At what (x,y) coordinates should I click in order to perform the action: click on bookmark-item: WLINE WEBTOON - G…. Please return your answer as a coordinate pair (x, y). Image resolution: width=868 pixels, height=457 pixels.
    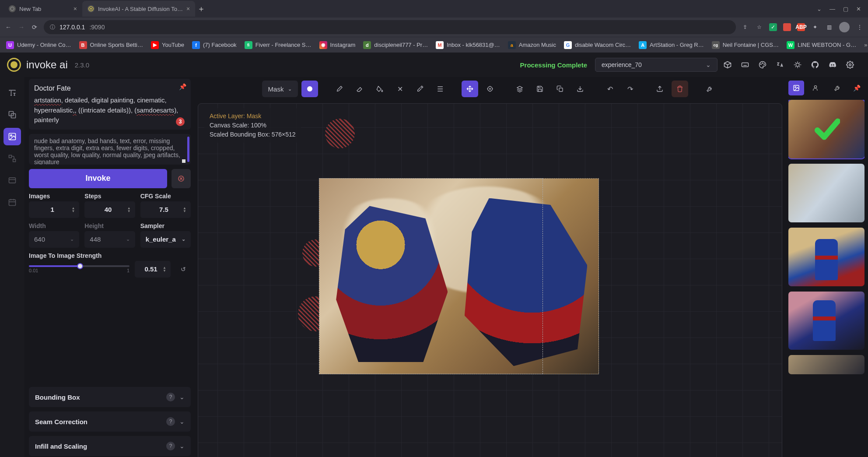
    Looking at the image, I should click on (822, 45).